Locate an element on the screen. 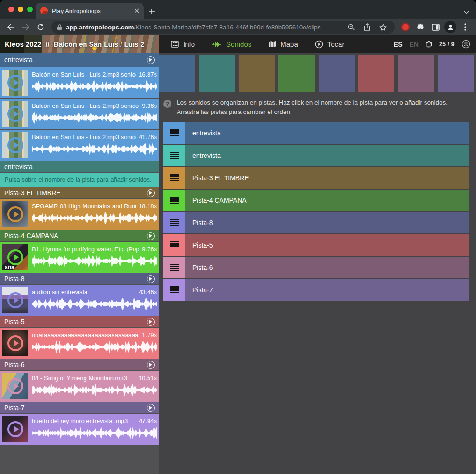 This screenshot has height=474, width=476. account-icon is located at coordinates (466, 44).